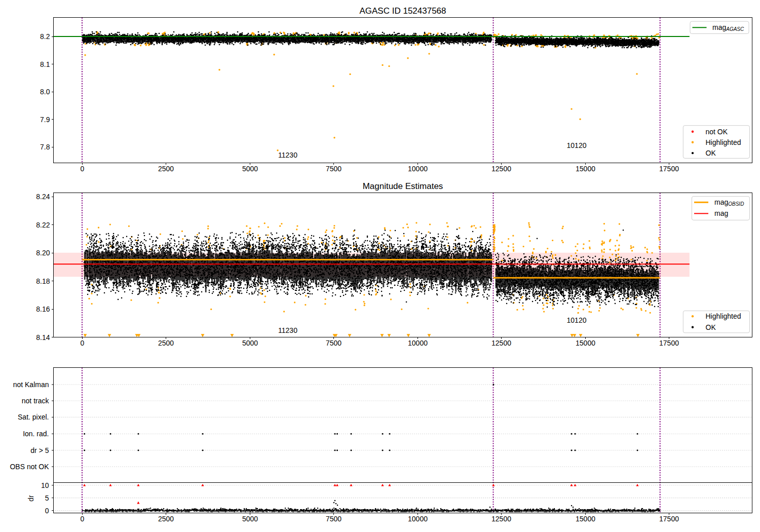  What do you see at coordinates (29, 467) in the screenshot?
I see `svg-text: OBS not OK` at bounding box center [29, 467].